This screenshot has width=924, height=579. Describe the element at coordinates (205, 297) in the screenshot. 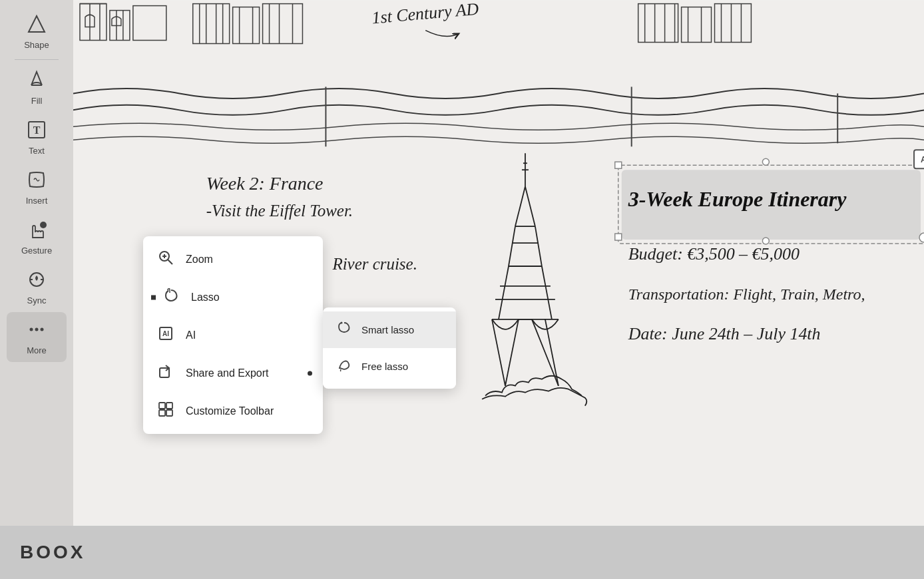

I see `lasso-label: Lasso` at that location.